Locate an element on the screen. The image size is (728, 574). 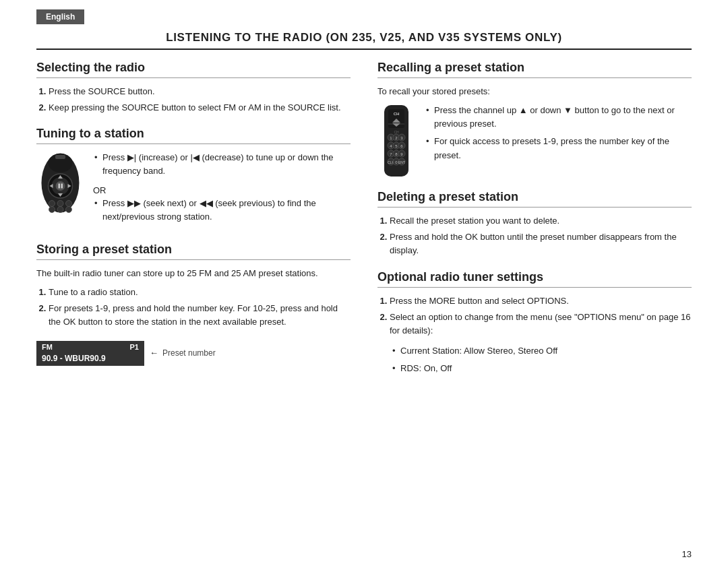
recall-remote-image: CH 1 2 is located at coordinates (396, 141).